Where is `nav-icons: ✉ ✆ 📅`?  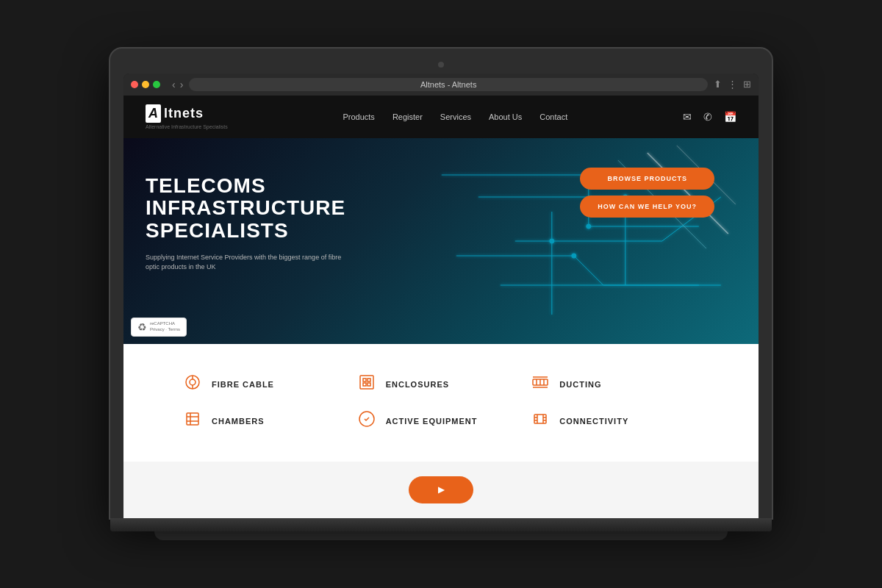 nav-icons: ✉ ✆ 📅 is located at coordinates (710, 117).